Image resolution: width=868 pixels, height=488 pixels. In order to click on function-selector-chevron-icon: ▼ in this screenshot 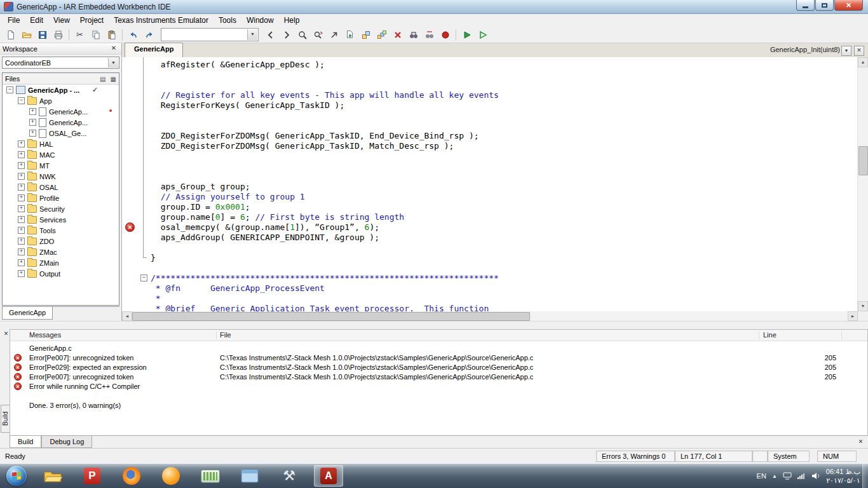, I will do `click(846, 51)`.